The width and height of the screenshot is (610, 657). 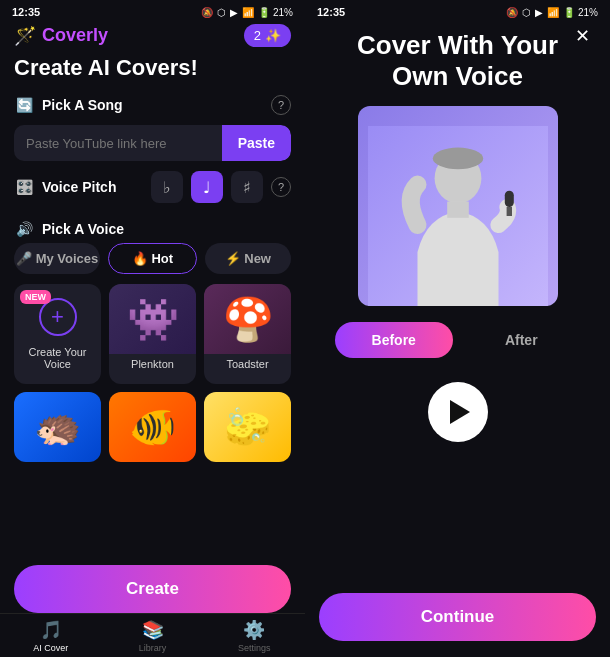 What do you see at coordinates (258, 36) in the screenshot?
I see `badge-count: 2` at bounding box center [258, 36].